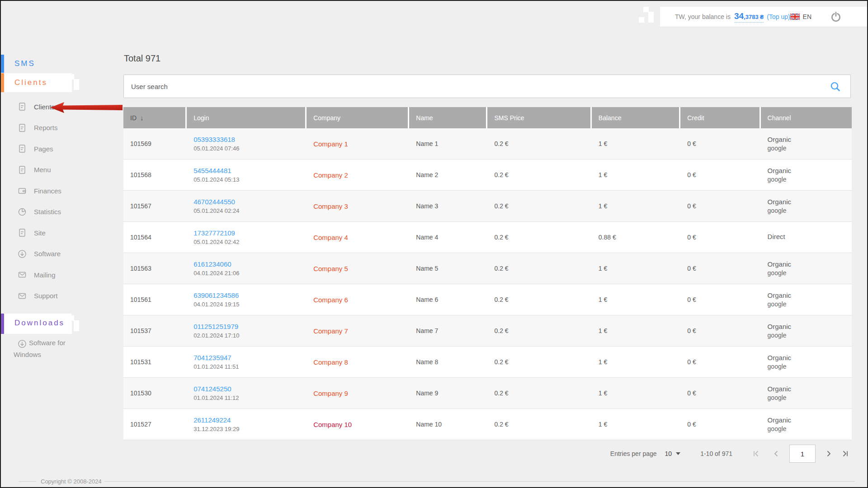 This screenshot has width=868, height=488. What do you see at coordinates (333, 425) in the screenshot?
I see `company-link: Company 10` at bounding box center [333, 425].